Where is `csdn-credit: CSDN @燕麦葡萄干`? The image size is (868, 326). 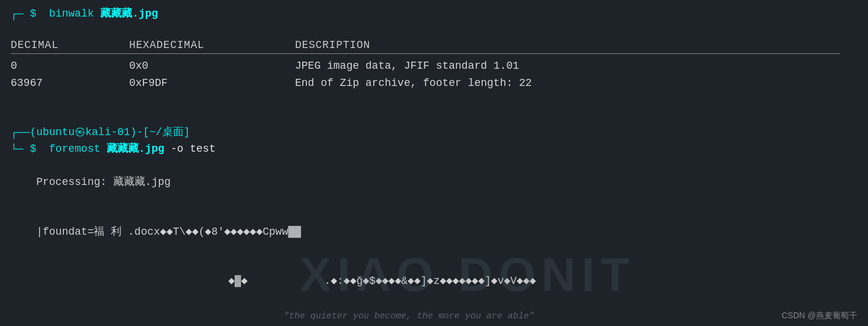 csdn-credit: CSDN @燕麦葡萄干 is located at coordinates (819, 316).